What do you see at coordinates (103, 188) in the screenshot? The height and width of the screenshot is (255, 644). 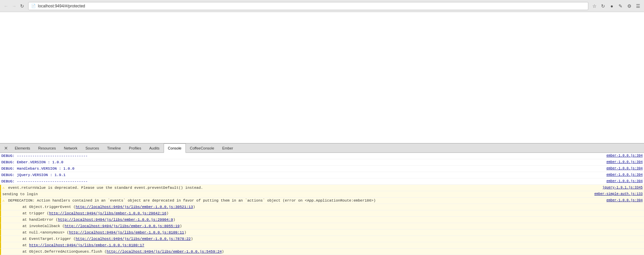 I see `console-message: ⚠ event.returnValue is deprecated. Pleas…` at bounding box center [103, 188].